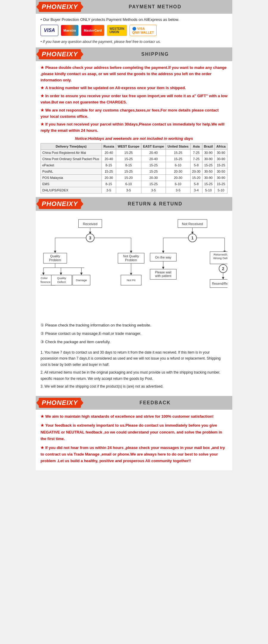 This screenshot has width=268, height=644. What do you see at coordinates (134, 369) in the screenshot?
I see `return-policies: 1. You have 7 days to contact us and 30 …` at bounding box center [134, 369].